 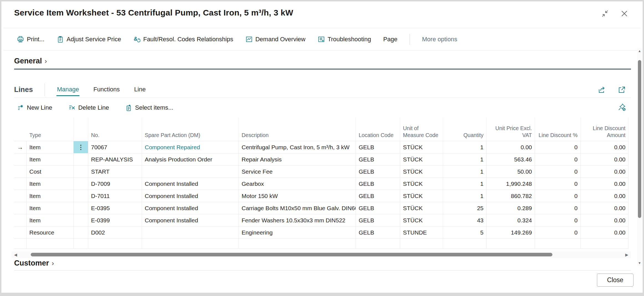 I want to click on cell-unit-price-excl-vat: 0.324, so click(x=511, y=220).